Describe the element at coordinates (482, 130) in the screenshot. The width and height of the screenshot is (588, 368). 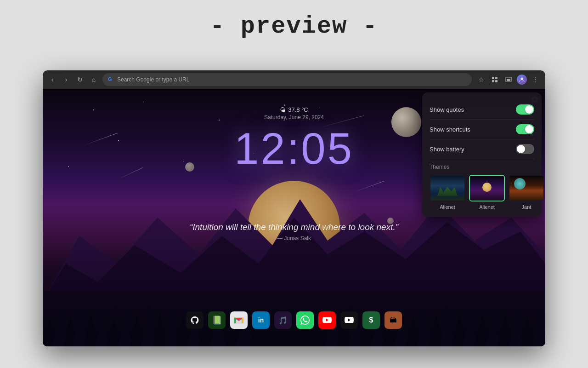
I see `toggle-row-shortcuts: Show shortcuts` at that location.